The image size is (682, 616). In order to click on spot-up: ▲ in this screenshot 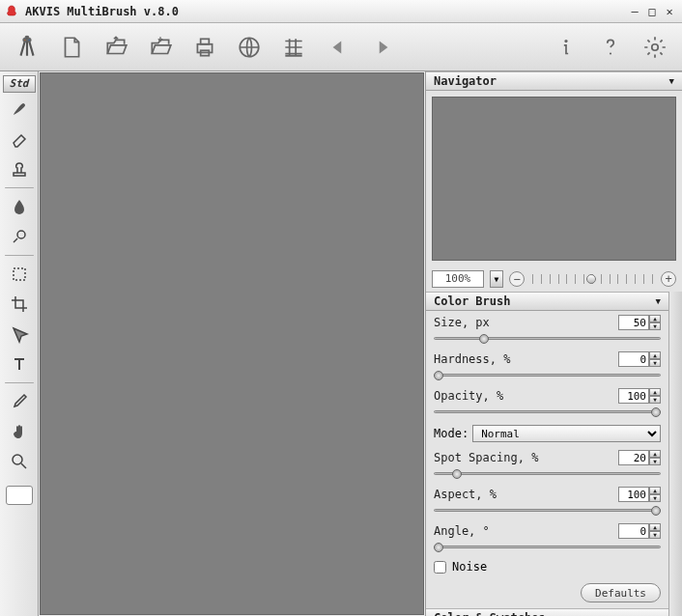, I will do `click(655, 454)`.